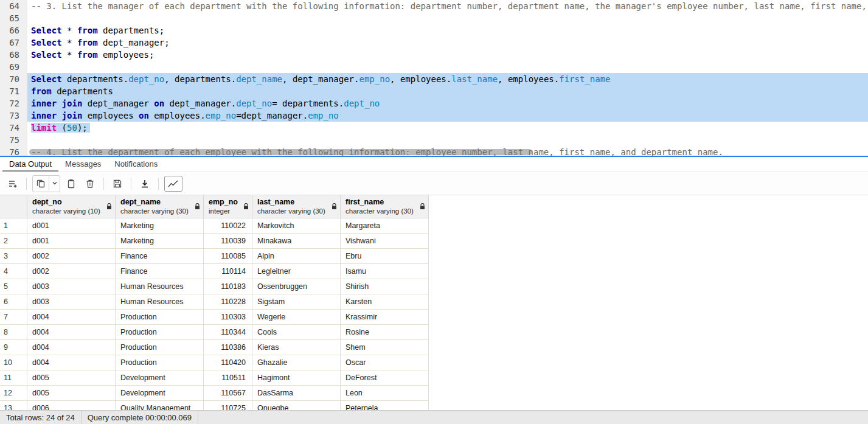 This screenshot has height=424, width=868. Describe the element at coordinates (384, 271) in the screenshot. I see `table-cell: Isamu` at that location.